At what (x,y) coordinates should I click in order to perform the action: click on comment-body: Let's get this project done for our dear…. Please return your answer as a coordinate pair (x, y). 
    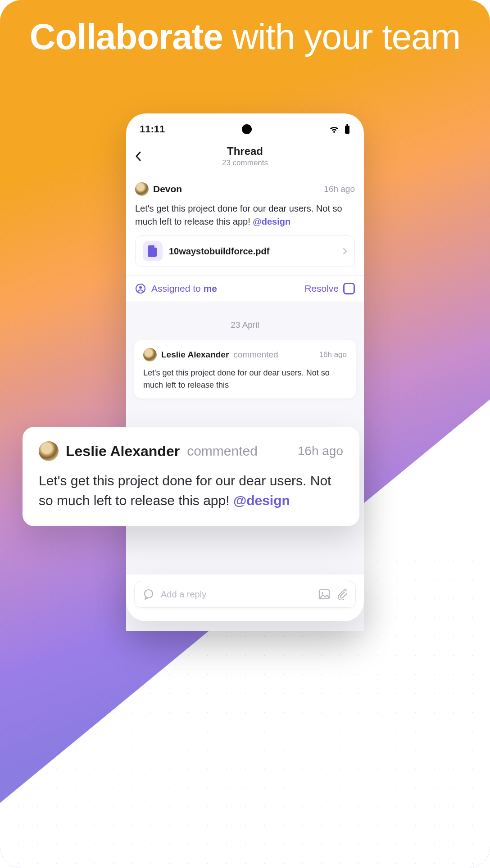
    Looking at the image, I should click on (245, 379).